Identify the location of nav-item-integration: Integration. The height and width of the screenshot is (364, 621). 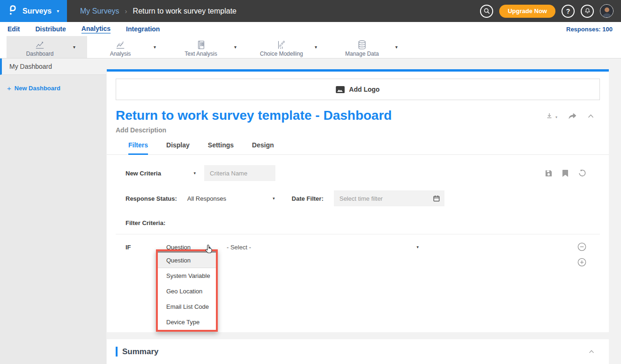
(143, 29).